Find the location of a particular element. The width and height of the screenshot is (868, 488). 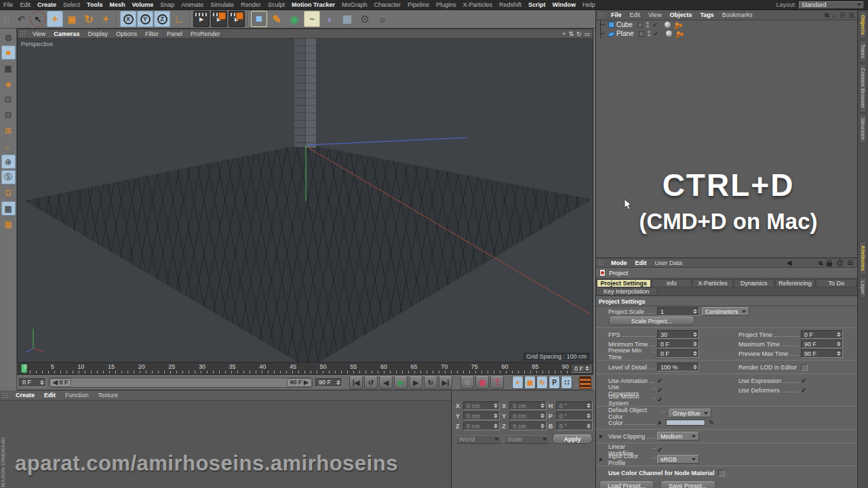

material-menu-item: Function is located at coordinates (77, 395).